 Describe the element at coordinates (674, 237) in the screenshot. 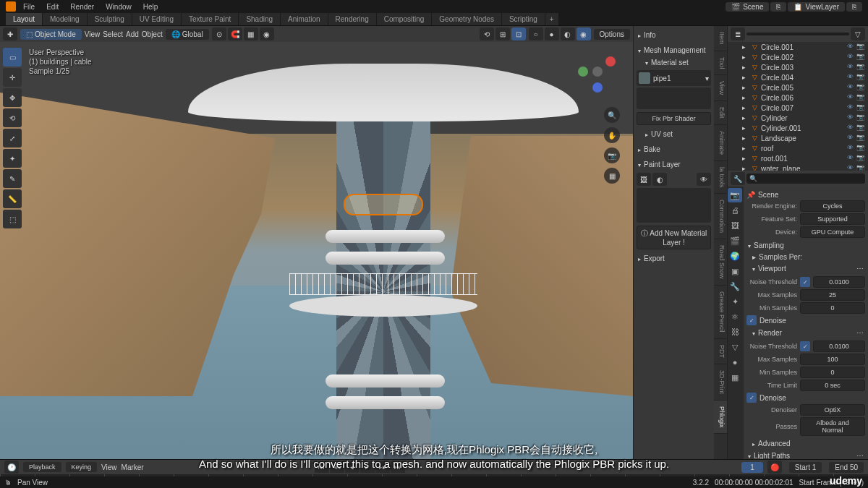

I see `add-material-layer-button: ⓘ Add New Material Layer !` at that location.